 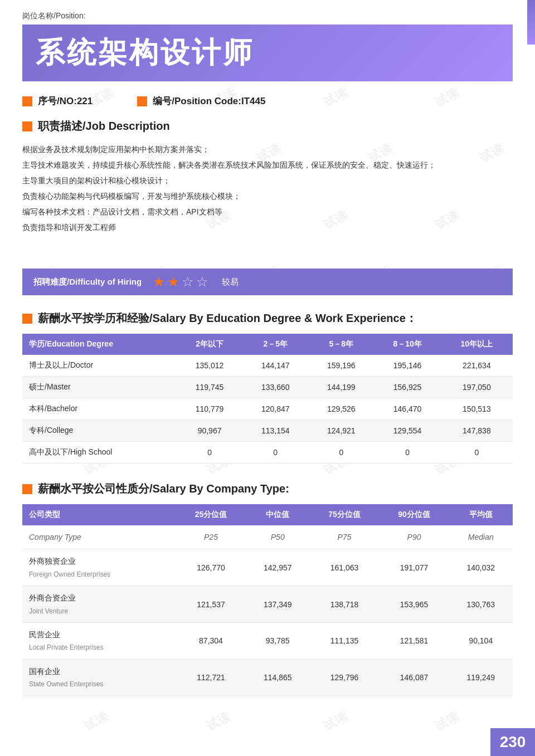 What do you see at coordinates (268, 452) in the screenshot?
I see `table-row: 高中及以下/High School 0 0 0 0 0` at bounding box center [268, 452].